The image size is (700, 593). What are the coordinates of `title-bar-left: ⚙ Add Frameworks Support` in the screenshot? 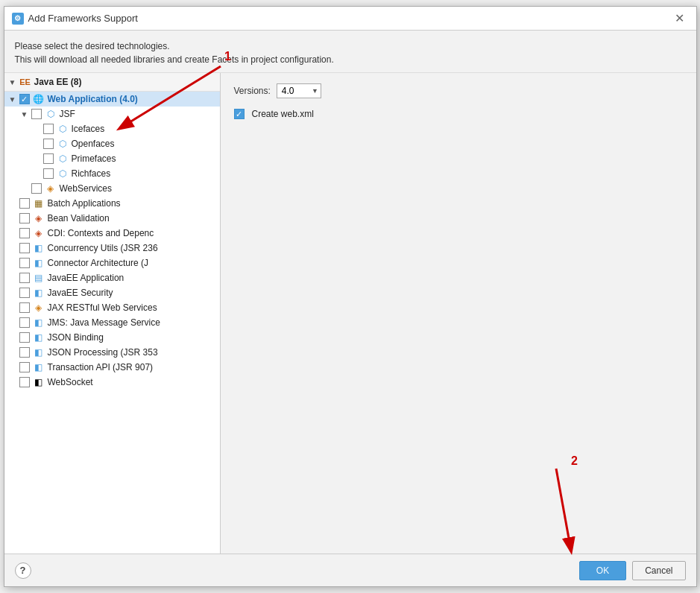 It's located at (75, 19).